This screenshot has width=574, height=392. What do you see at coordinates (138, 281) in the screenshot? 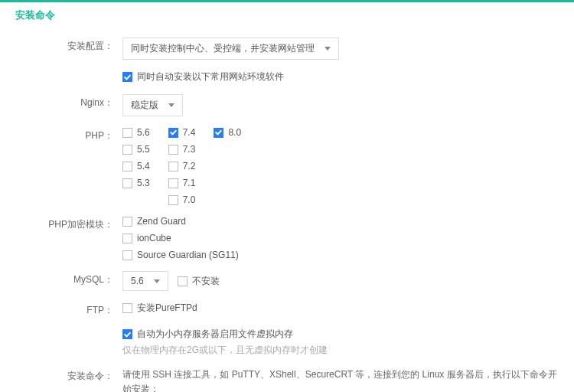
I see `select-mysql-value: 5.6` at bounding box center [138, 281].